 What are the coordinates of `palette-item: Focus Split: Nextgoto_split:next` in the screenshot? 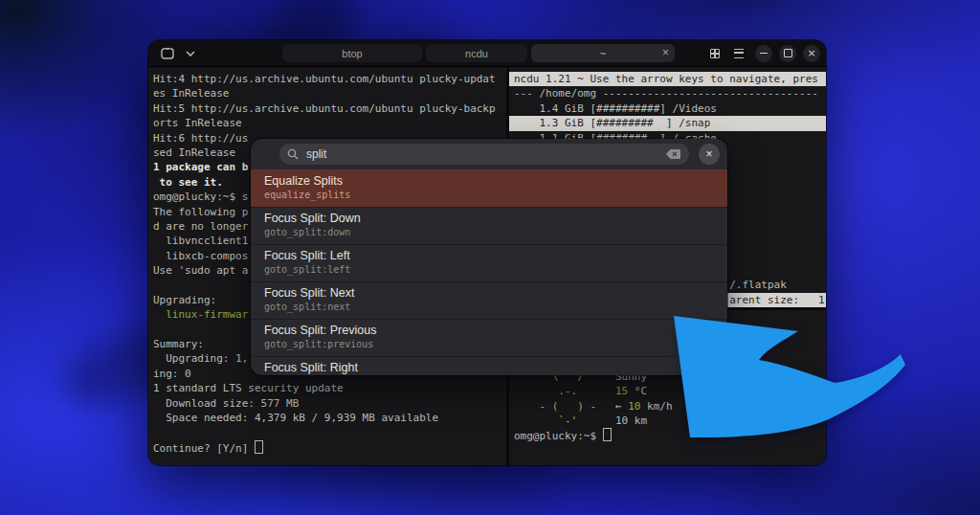 It's located at (489, 301).